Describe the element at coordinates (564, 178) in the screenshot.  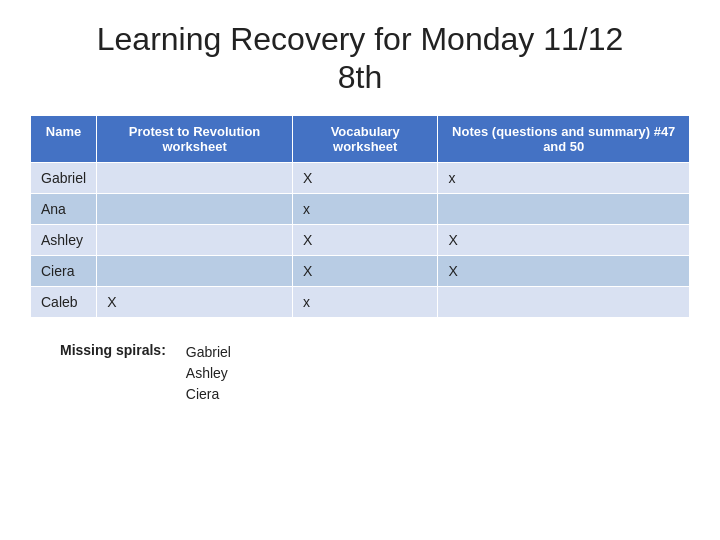
I see `table-cell-col3: x` at that location.